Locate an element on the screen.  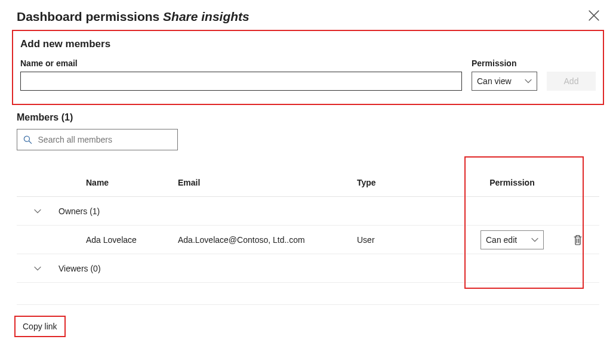
page-title: Dashboard permissions Share insights is located at coordinates (133, 17).